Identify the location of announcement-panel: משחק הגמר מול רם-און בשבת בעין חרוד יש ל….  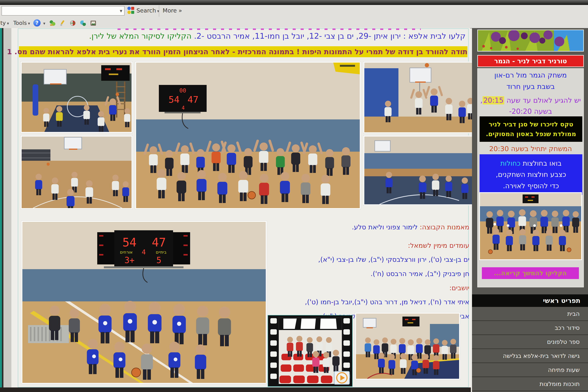
(530, 178).